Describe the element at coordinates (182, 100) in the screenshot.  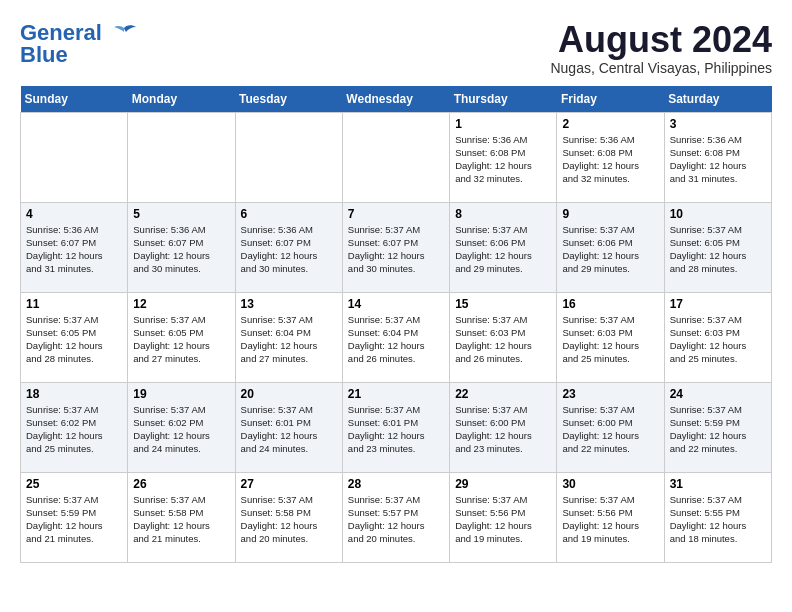
I see `header-monday: Monday` at that location.